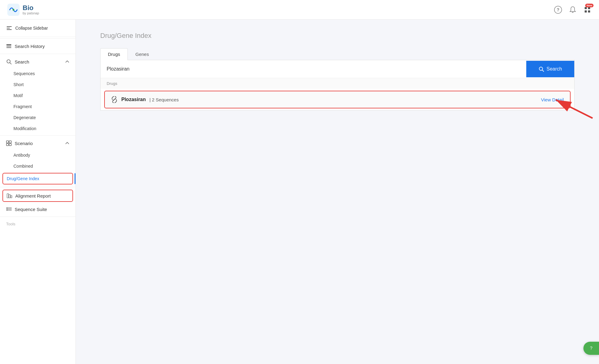 This screenshot has height=364, width=599. What do you see at coordinates (587, 10) in the screenshot?
I see `grid-menu-area: New` at bounding box center [587, 10].